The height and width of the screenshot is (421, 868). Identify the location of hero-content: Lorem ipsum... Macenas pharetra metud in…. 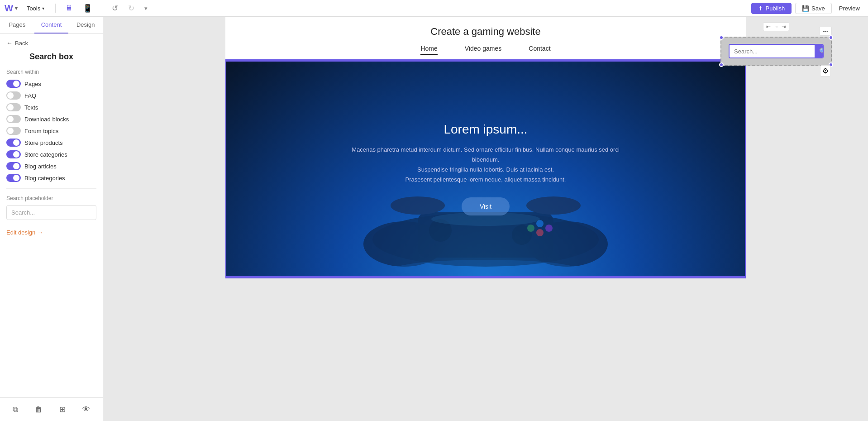
(486, 169).